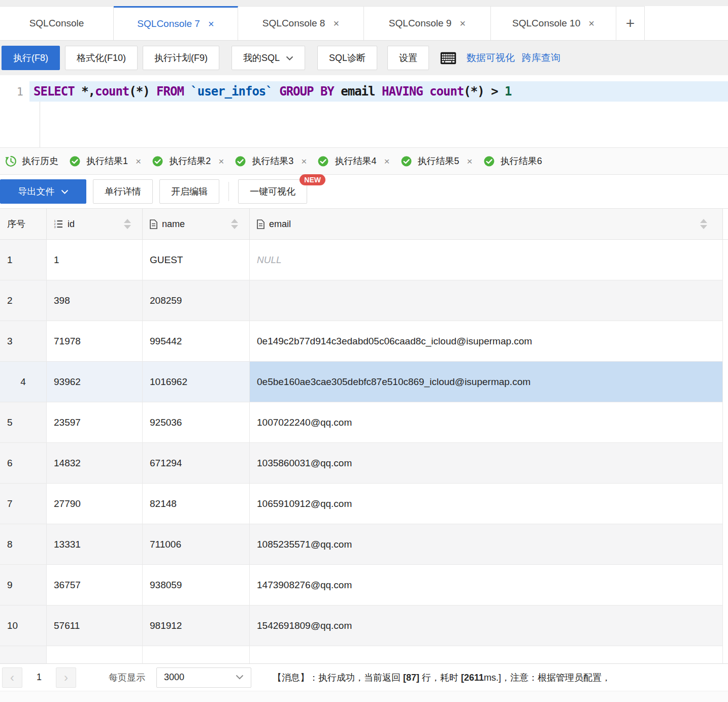 This screenshot has height=702, width=728. Describe the element at coordinates (23, 545) in the screenshot. I see `cell-seq: 8` at that location.